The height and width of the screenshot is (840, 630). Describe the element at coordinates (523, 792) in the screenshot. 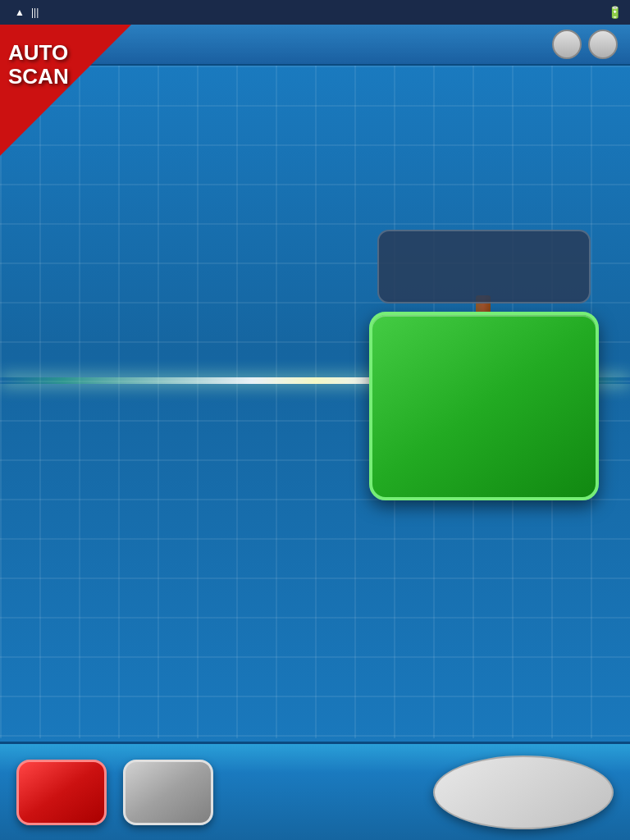

I see `ez-cheats-logo` at that location.